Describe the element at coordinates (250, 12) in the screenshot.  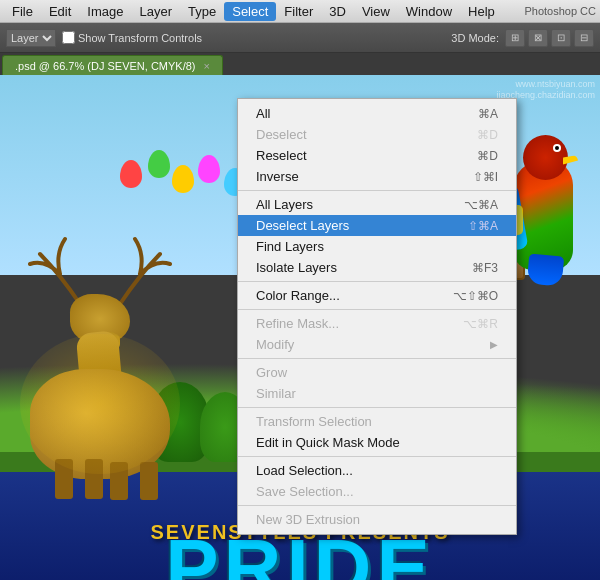
I see `menu-select: Select` at that location.